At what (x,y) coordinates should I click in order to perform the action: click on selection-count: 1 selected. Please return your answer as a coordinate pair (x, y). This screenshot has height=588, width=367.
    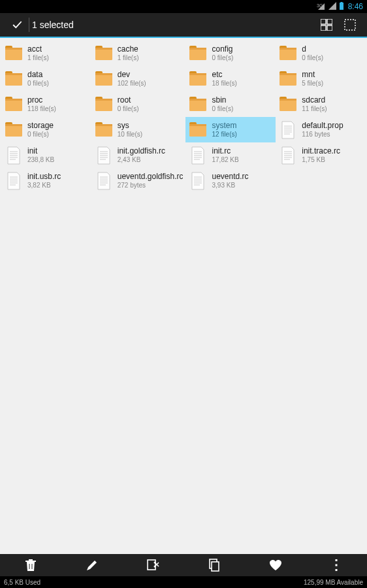
    Looking at the image, I should click on (53, 25).